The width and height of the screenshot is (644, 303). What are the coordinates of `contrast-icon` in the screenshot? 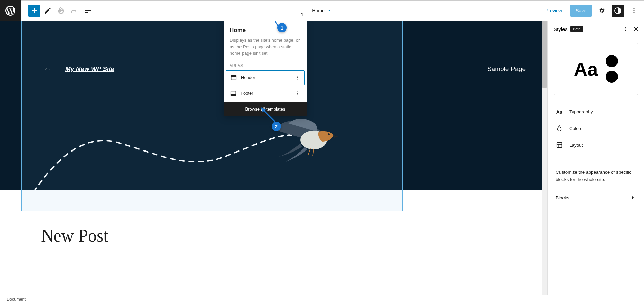 It's located at (618, 11).